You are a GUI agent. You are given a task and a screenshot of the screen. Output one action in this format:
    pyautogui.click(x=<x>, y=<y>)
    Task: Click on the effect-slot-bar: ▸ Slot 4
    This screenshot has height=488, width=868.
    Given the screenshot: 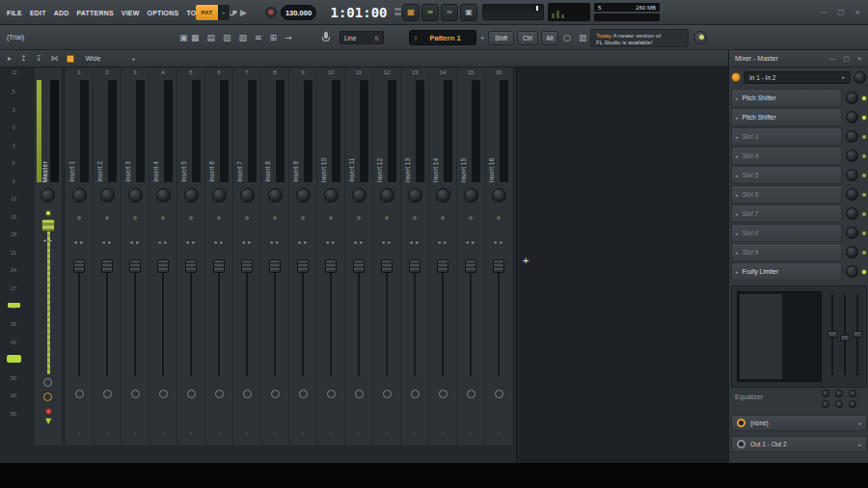 What is the action you would take?
    pyautogui.click(x=787, y=156)
    